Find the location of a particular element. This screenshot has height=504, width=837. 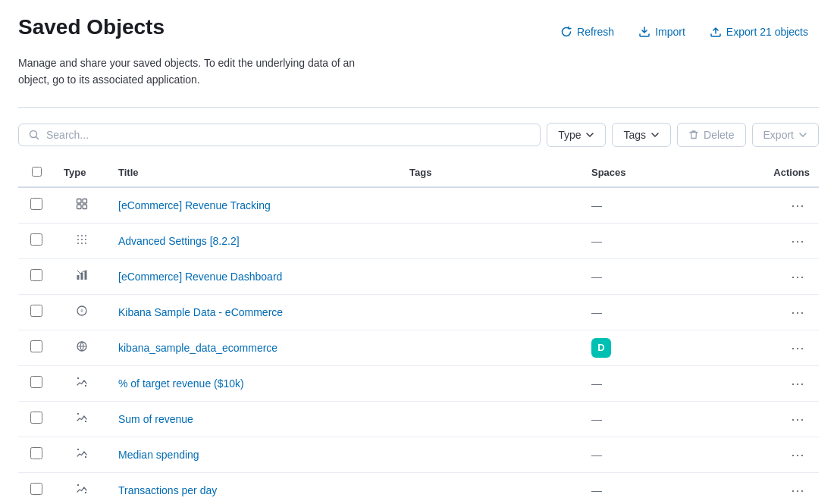

space-badge: D is located at coordinates (601, 348).